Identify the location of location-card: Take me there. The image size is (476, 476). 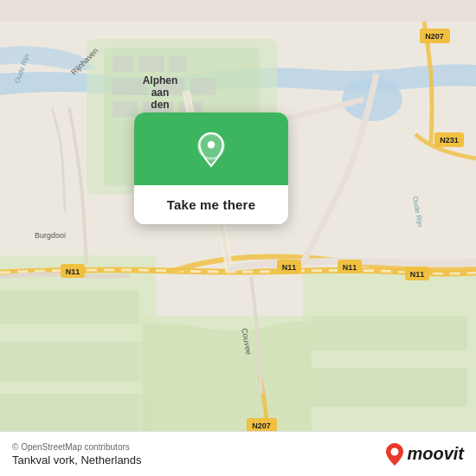
(211, 168).